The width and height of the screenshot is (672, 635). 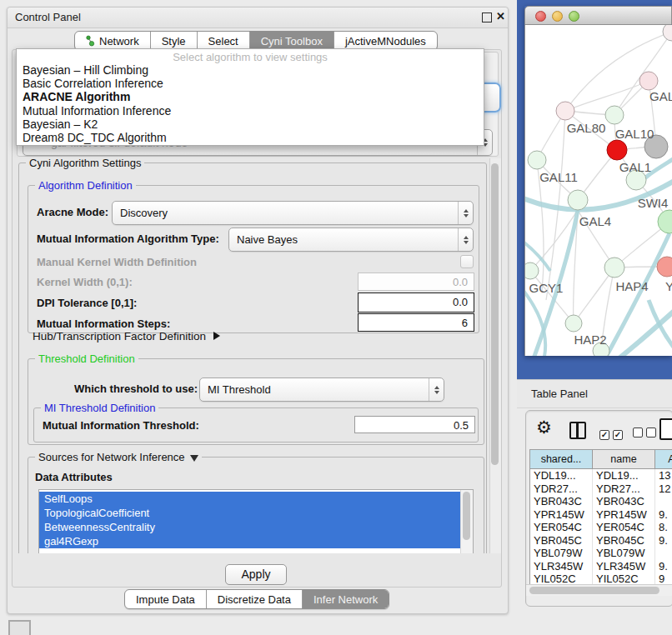 What do you see at coordinates (351, 240) in the screenshot?
I see `mi-type-combobox: Naive Bayes` at bounding box center [351, 240].